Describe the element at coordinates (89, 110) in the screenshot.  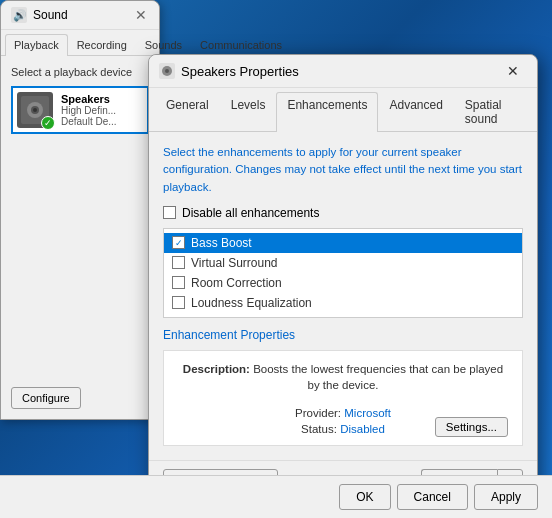
I see `speaker-info: Speakers High Defin... Default De...` at that location.